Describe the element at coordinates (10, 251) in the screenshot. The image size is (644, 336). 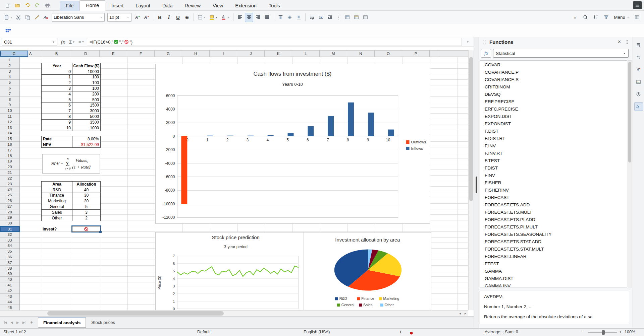
I see `row-header-35: 35` at that location.